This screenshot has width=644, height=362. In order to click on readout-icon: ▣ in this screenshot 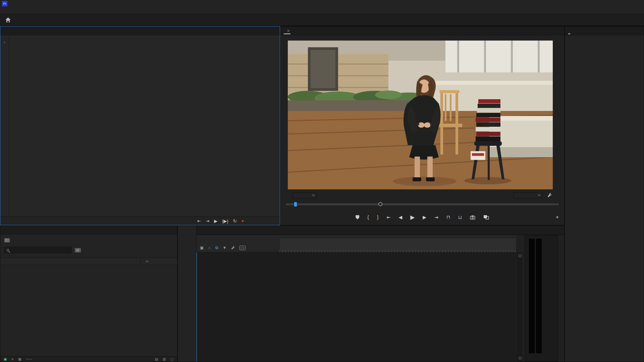, I will do `click(5, 359)`.